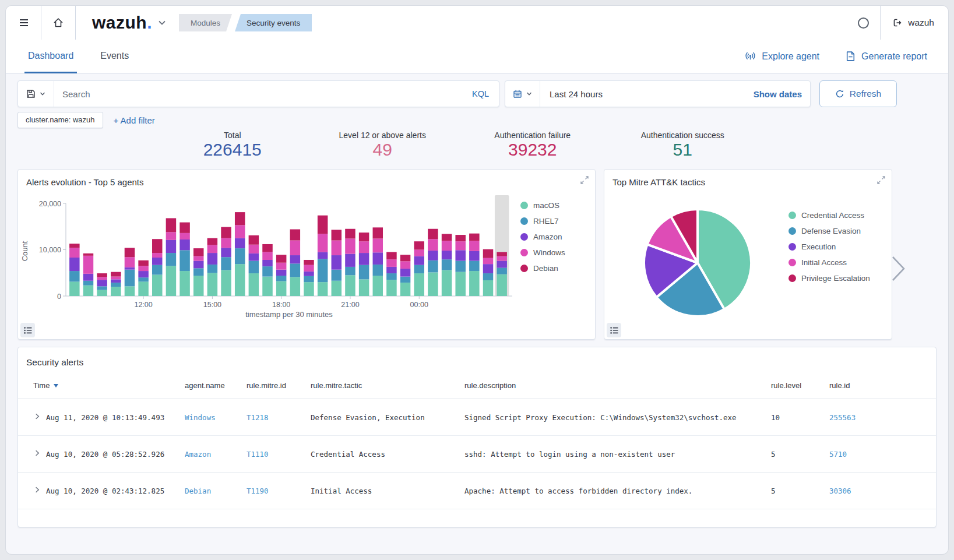 Image resolution: width=954 pixels, height=560 pixels. Describe the element at coordinates (37, 416) in the screenshot. I see `chevron-right-icon` at that location.